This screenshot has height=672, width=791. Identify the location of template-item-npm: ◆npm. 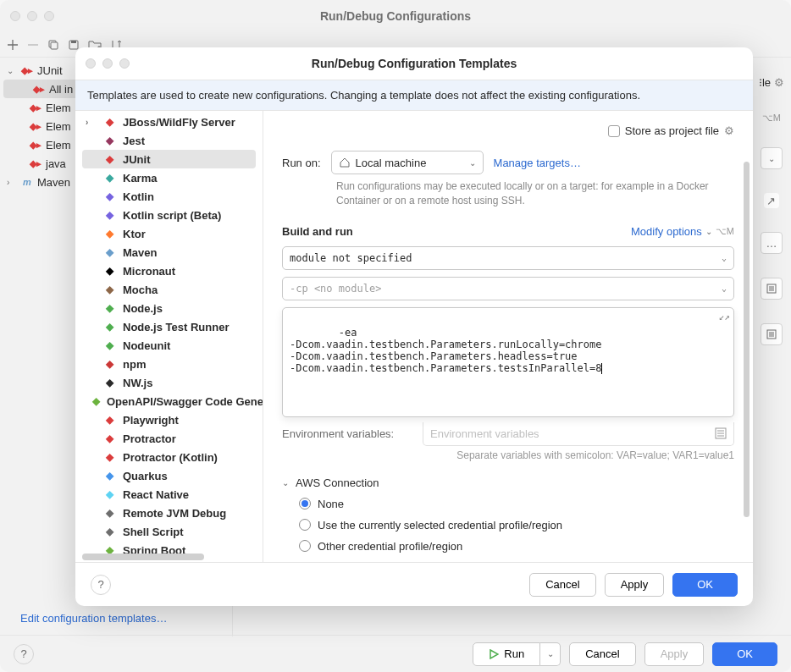
(169, 364).